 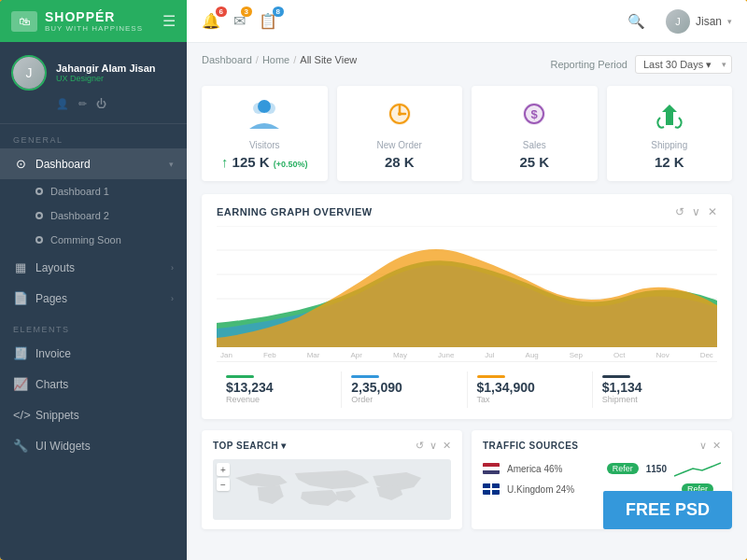 What do you see at coordinates (709, 21) in the screenshot?
I see `topbar-username: Jisan` at bounding box center [709, 21].